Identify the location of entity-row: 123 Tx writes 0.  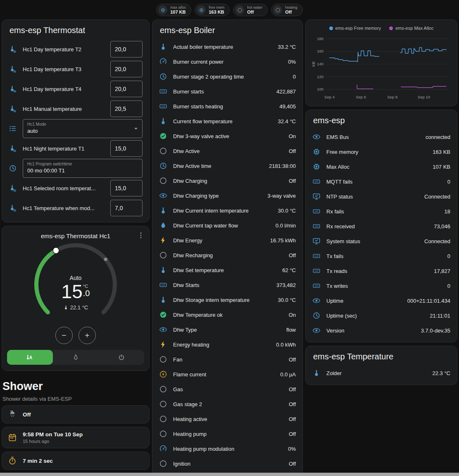
(381, 286).